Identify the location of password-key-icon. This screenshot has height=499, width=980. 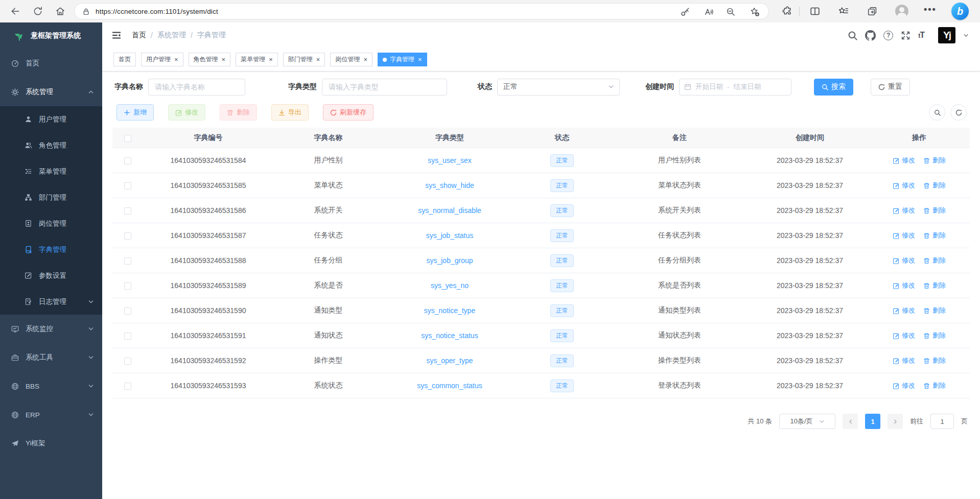
(685, 12).